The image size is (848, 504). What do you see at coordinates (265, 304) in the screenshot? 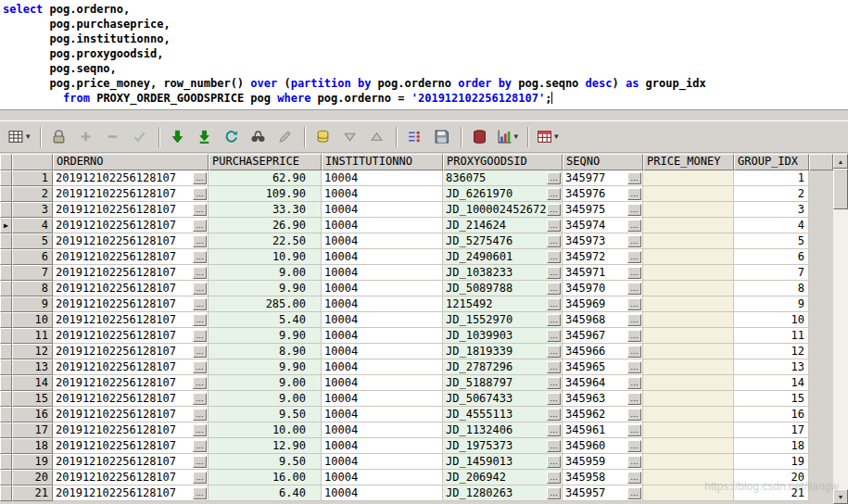
I see `cell-purchaseprice: 285.00` at bounding box center [265, 304].